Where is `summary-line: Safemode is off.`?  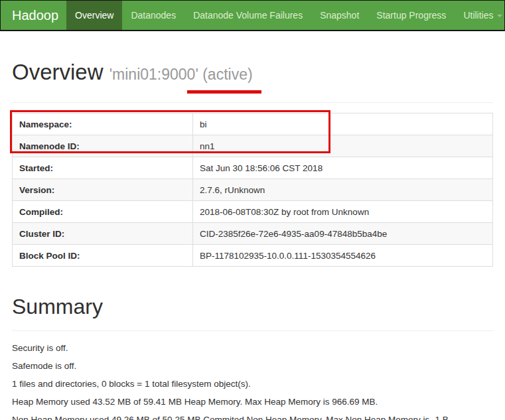
summary-line: Safemode is off. is located at coordinates (252, 366).